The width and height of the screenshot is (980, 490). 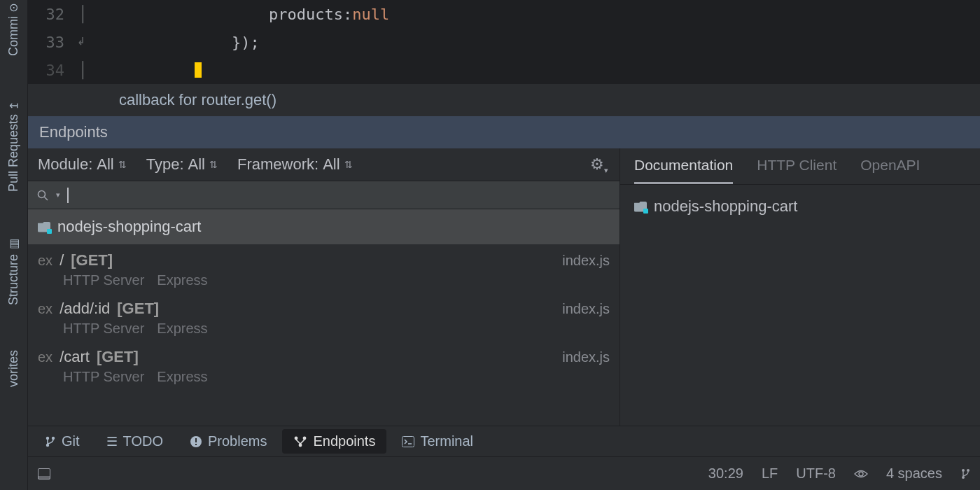 I want to click on status-file-watcher, so click(x=861, y=474).